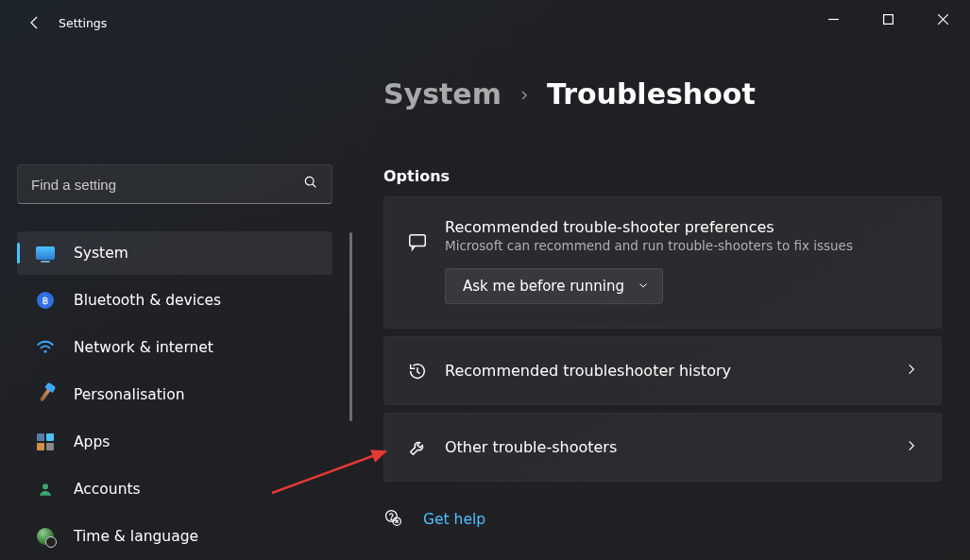 The image size is (970, 560). What do you see at coordinates (351, 327) in the screenshot?
I see `sidebar-scrollbar` at bounding box center [351, 327].